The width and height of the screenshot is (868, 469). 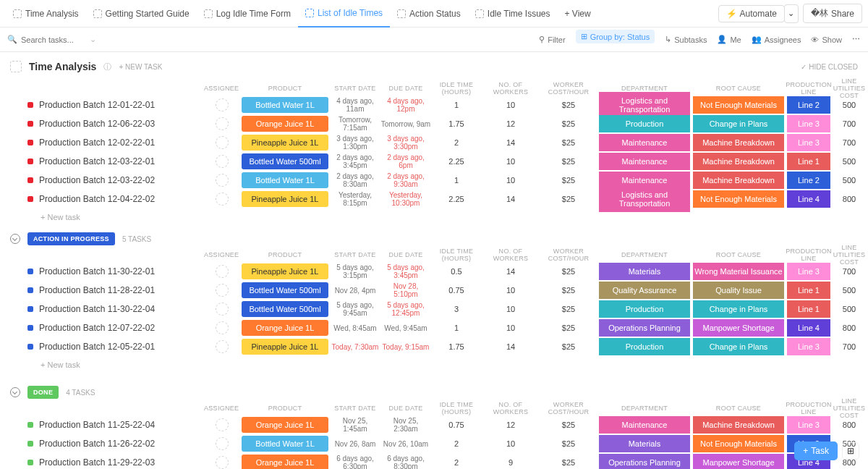 What do you see at coordinates (809, 180) in the screenshot?
I see `line-cell: Line 2` at bounding box center [809, 180].